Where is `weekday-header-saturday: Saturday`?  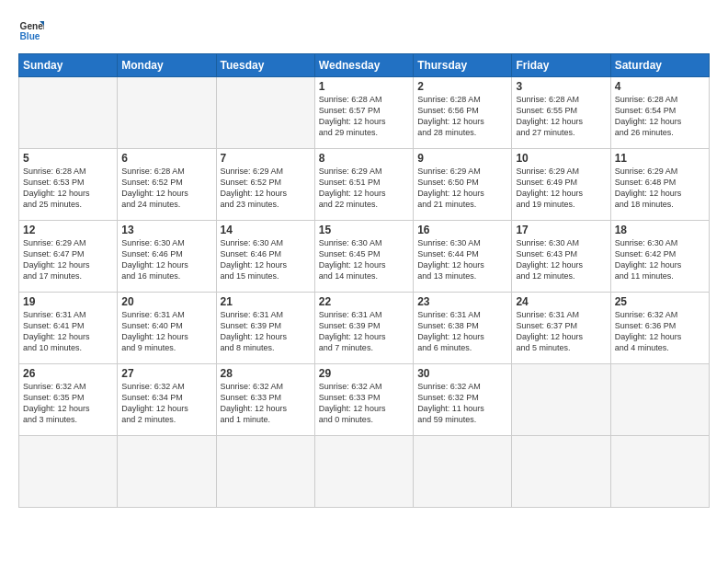
weekday-header-saturday: Saturday is located at coordinates (660, 66).